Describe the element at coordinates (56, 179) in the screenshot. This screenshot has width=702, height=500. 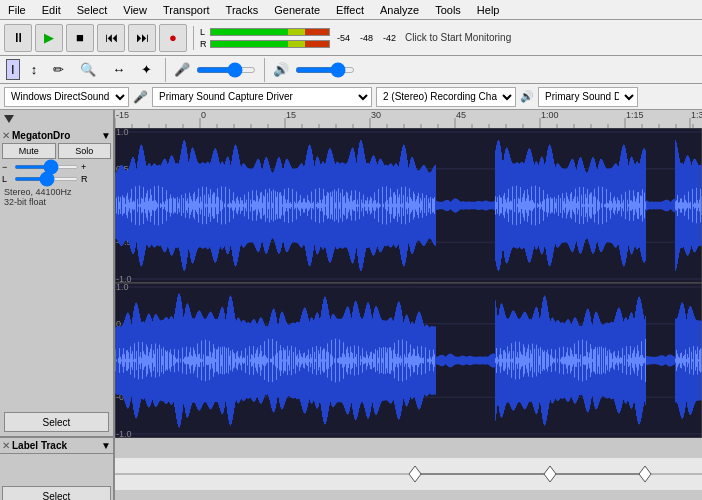
I see `pan-row: L R` at that location.